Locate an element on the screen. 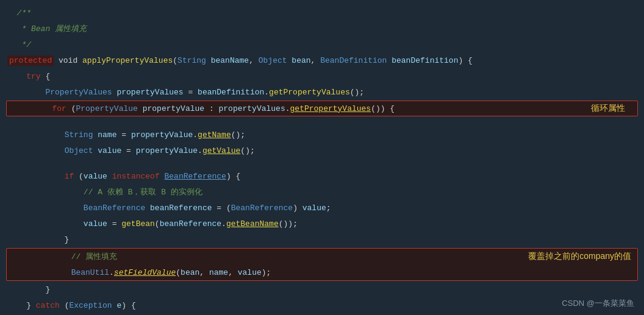 The height and width of the screenshot is (315, 644). method-void: void is located at coordinates (68, 61).